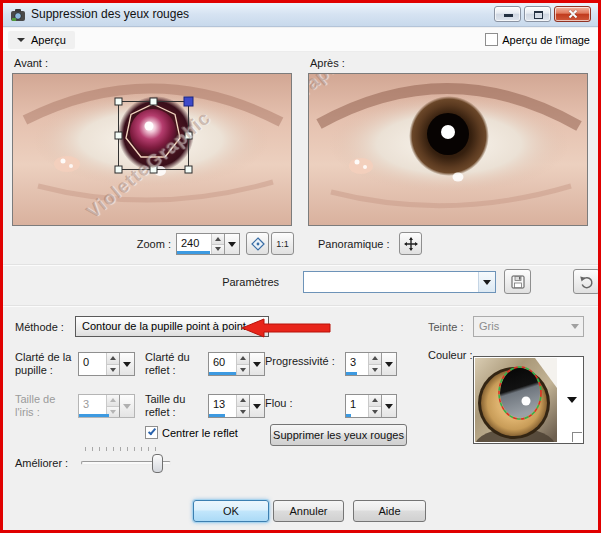  What do you see at coordinates (371, 364) in the screenshot?
I see `feather-spinner: 3` at bounding box center [371, 364].